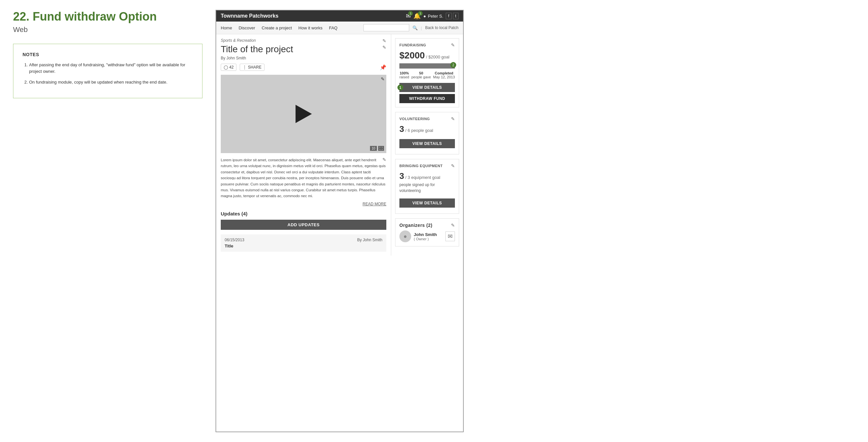 The image size is (868, 442). I want to click on fundraising-amount-line: $2000 / $2000 goal, so click(427, 55).